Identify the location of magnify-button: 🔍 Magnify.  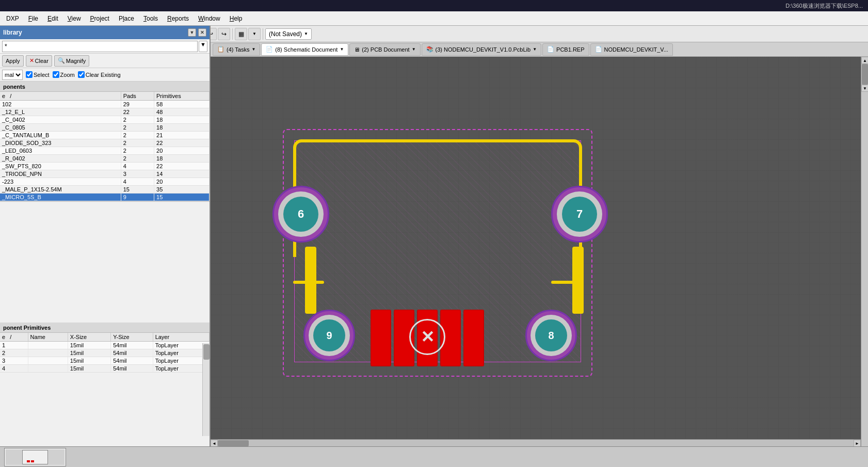
(72, 61).